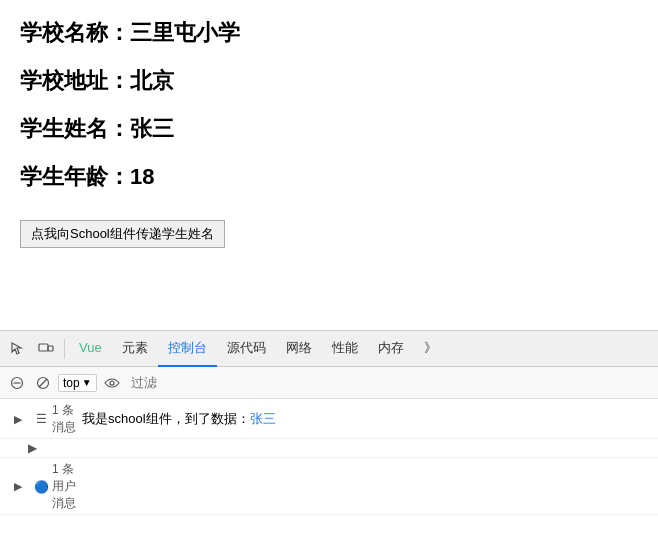 This screenshot has height=538, width=658. I want to click on block-icon, so click(43, 383).